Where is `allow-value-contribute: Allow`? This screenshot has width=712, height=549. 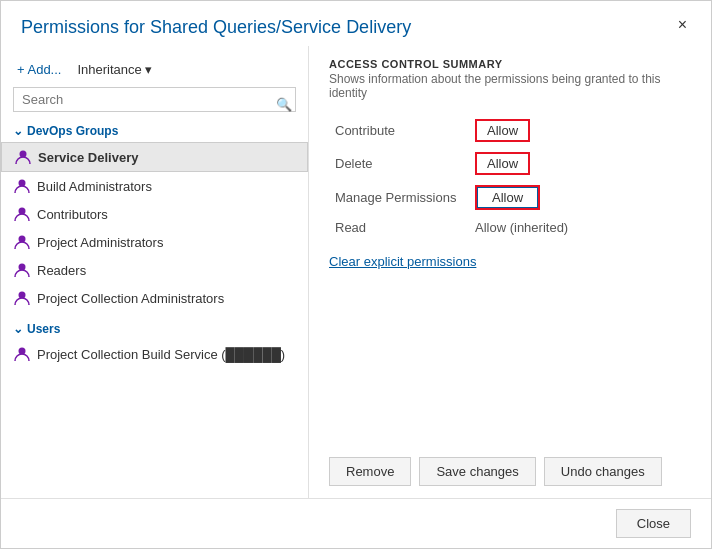
allow-value-contribute: Allow is located at coordinates (502, 130).